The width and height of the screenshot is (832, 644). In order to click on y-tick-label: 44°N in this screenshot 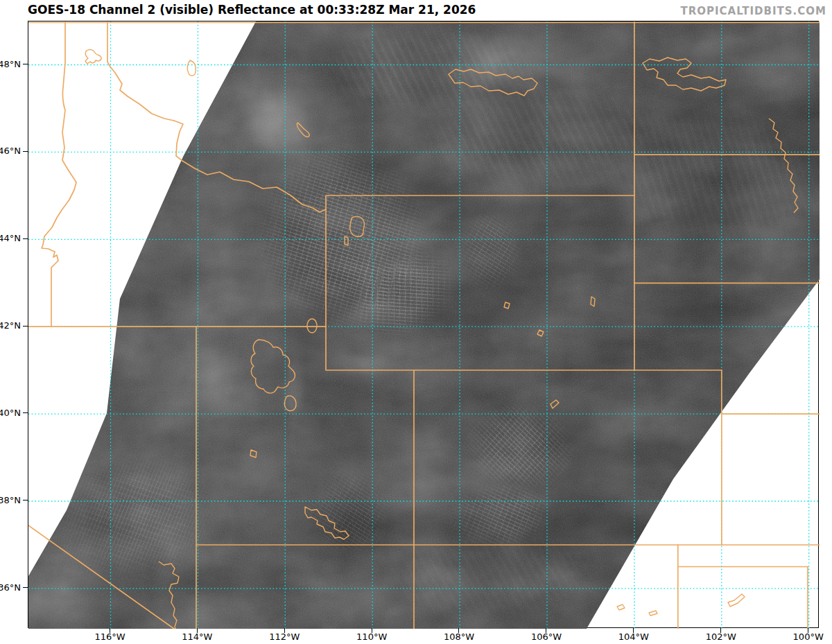, I will do `click(10, 238)`.